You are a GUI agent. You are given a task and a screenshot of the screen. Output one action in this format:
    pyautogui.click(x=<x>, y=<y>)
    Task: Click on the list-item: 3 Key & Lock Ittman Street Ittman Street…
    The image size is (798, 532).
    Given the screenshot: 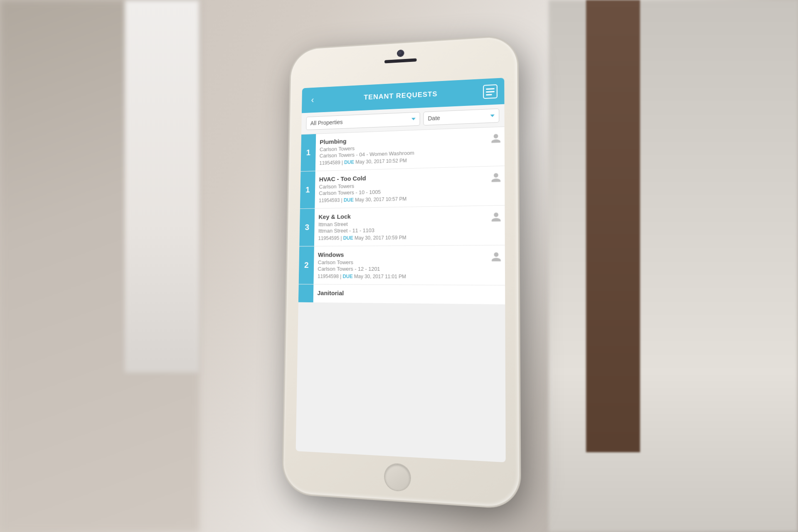 What is the action you would take?
    pyautogui.click(x=402, y=226)
    